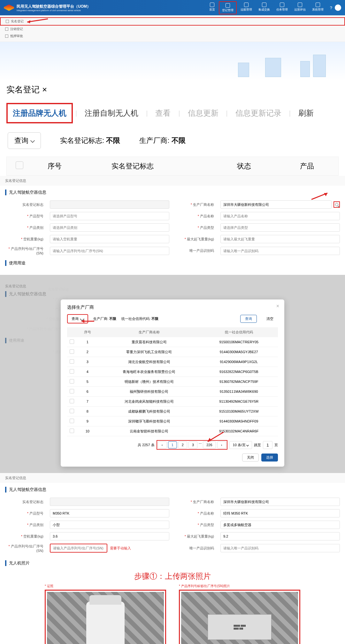  What do you see at coordinates (24, 251) in the screenshot?
I see `label-sn: 产品序列号/出厂序号(SN)` at bounding box center [24, 251].